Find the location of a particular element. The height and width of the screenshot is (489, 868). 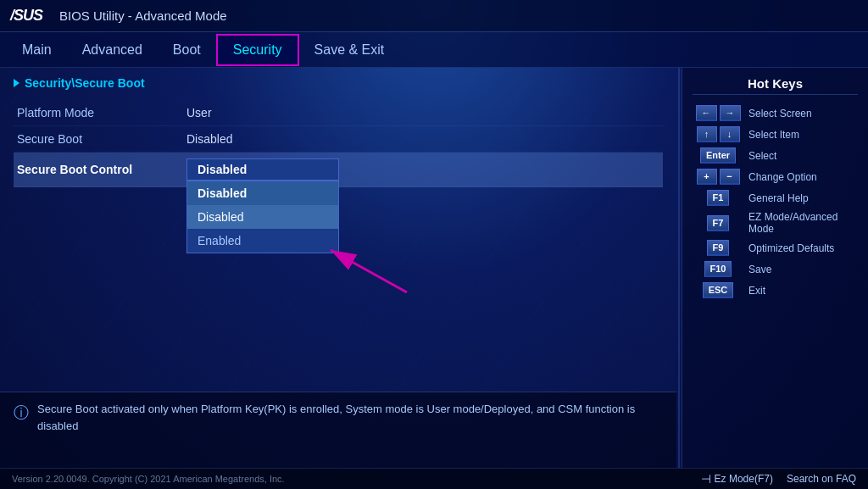

hotkey-keys-f10: F10 is located at coordinates (718, 270).